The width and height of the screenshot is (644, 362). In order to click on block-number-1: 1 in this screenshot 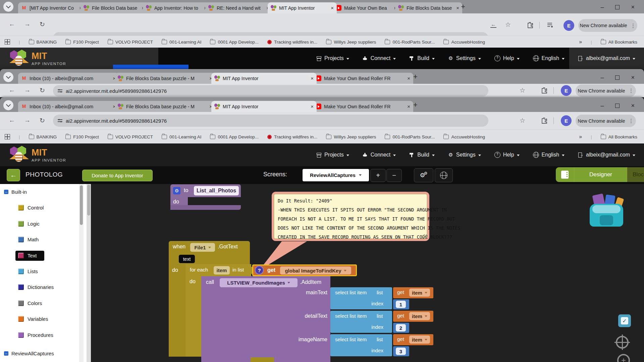, I will do `click(401, 304)`.